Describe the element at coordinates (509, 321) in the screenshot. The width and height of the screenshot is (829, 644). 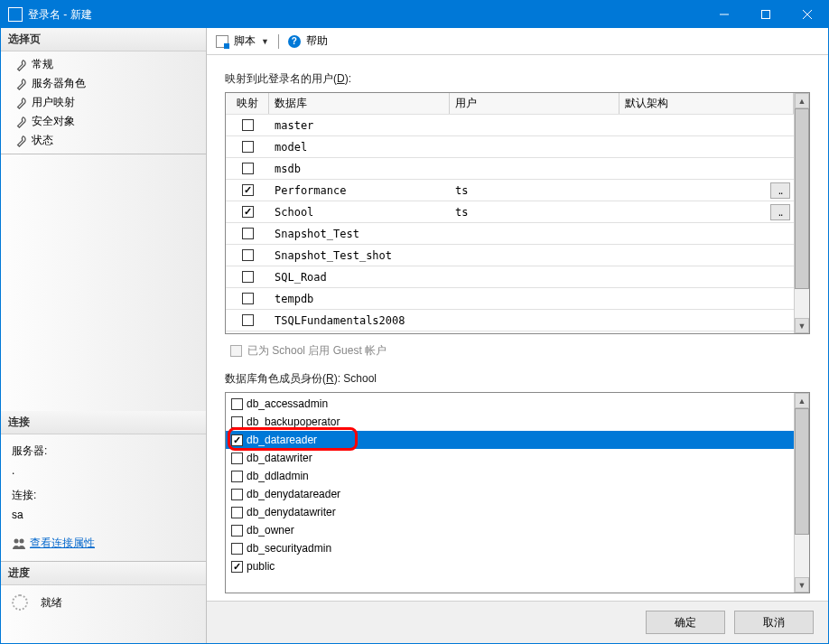
I see `table-row: TSQLFundamentals2008` at that location.